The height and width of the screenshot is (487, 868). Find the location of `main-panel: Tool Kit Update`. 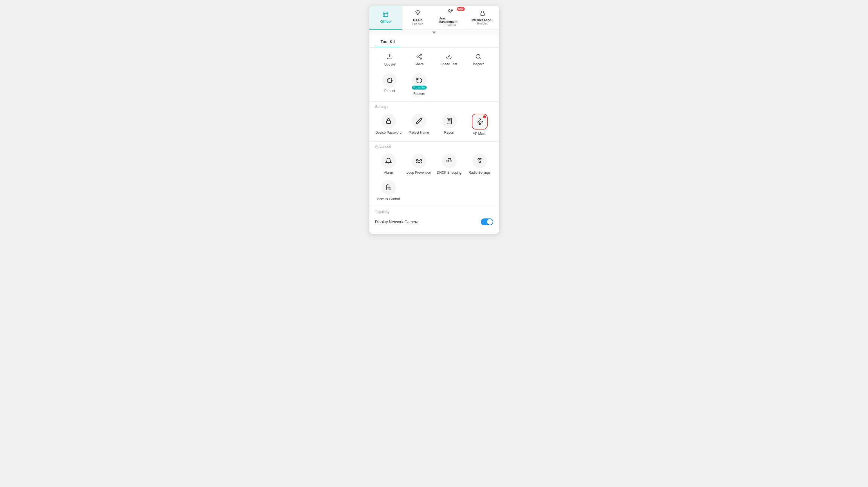

main-panel: Tool Kit Update is located at coordinates (434, 134).